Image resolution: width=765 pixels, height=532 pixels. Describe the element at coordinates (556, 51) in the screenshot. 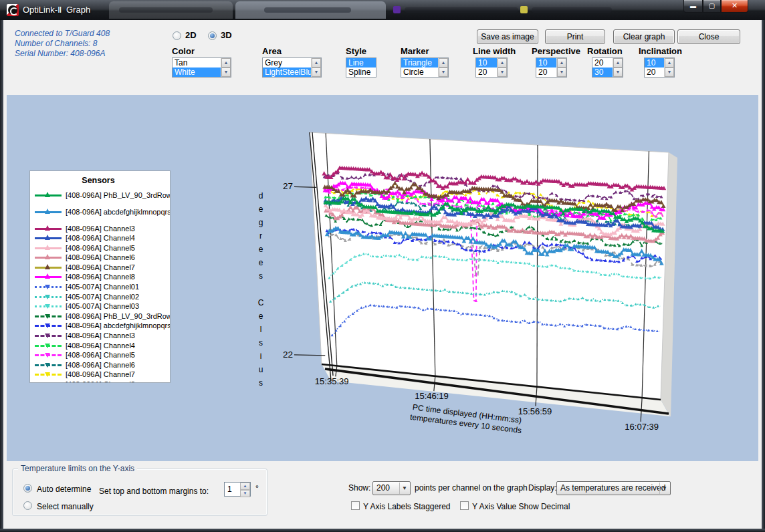

I see `perspective-label: Perspective` at that location.